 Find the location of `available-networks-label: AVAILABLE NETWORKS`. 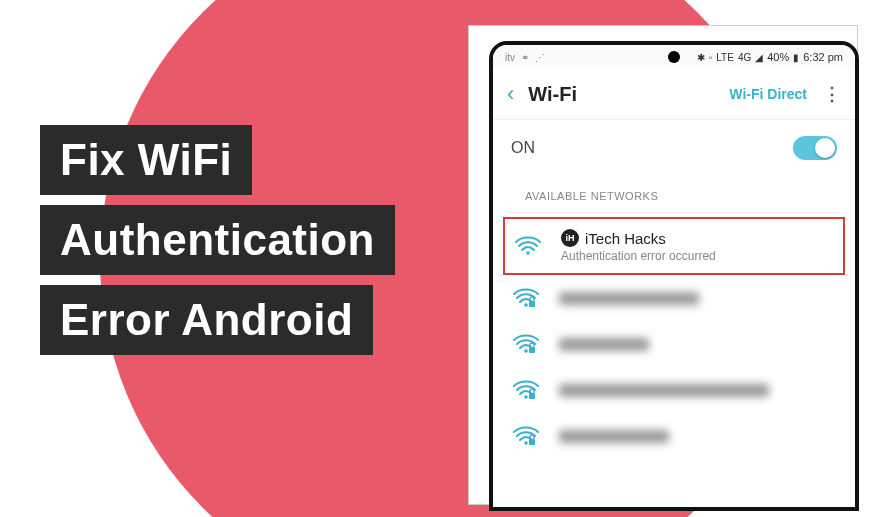

available-networks-label: AVAILABLE NETWORKS is located at coordinates (674, 198).